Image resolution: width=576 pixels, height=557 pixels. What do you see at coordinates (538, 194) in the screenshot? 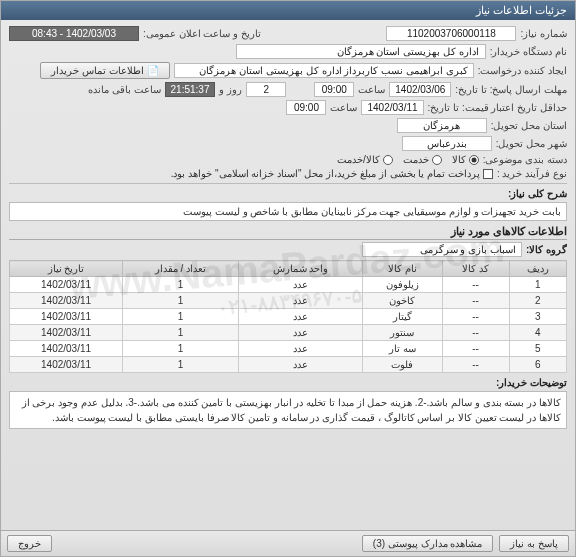
I see `desc-title: شرح کلی نیاز:` at bounding box center [538, 194].